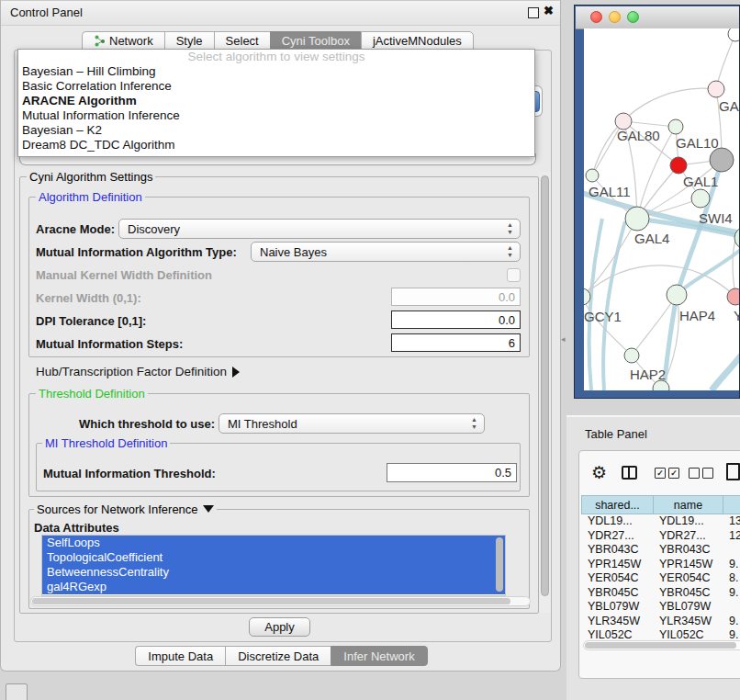 The width and height of the screenshot is (740, 700). Describe the element at coordinates (91, 322) in the screenshot. I see `dpi-tolerance-label: DPI Tolerance [0,1]:` at that location.